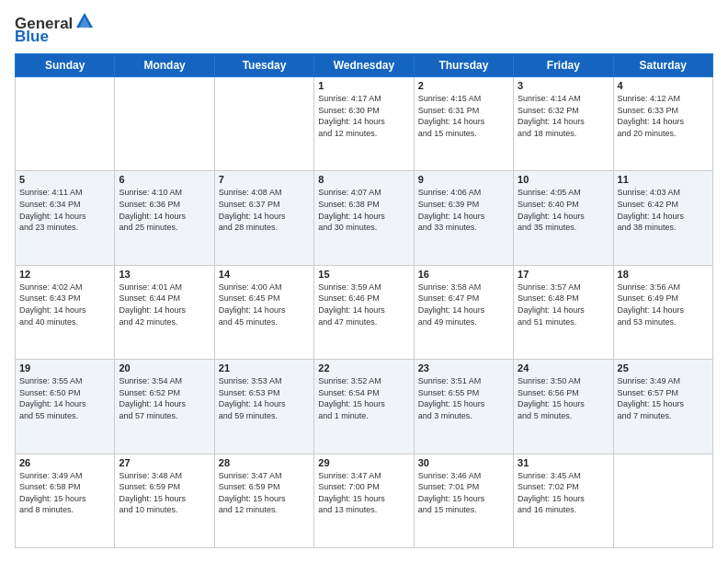 Image resolution: width=728 pixels, height=563 pixels. Describe the element at coordinates (264, 500) in the screenshot. I see `calendar-cell: 28Sunrise: 3:47 AM Sunset: 6:59 PM Dayli…` at that location.